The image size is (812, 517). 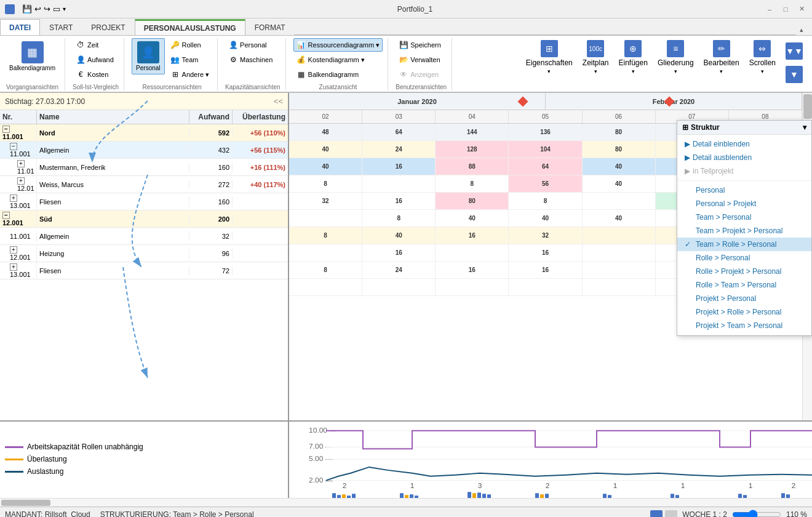 What do you see at coordinates (144, 219) in the screenshot?
I see `table-row: − 12.001 Süd 200` at bounding box center [144, 219].